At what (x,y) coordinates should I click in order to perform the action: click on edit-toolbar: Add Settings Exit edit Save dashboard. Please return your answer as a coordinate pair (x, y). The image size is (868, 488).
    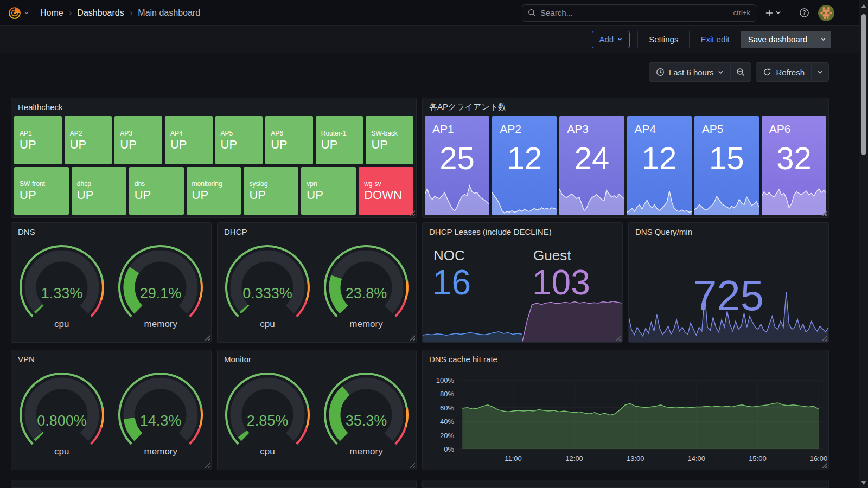
    Looking at the image, I should click on (434, 39).